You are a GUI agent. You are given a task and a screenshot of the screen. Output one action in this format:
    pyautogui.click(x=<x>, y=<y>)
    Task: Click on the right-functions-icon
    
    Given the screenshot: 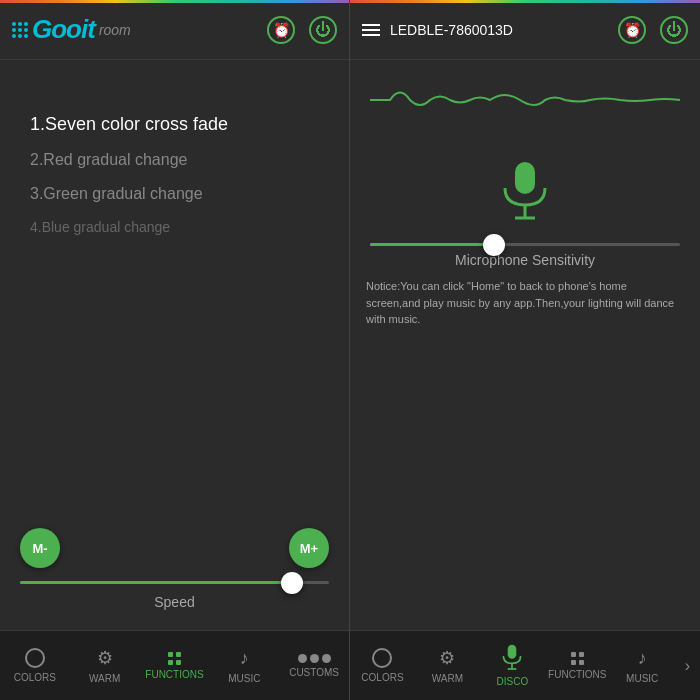 What is the action you would take?
    pyautogui.click(x=578, y=658)
    